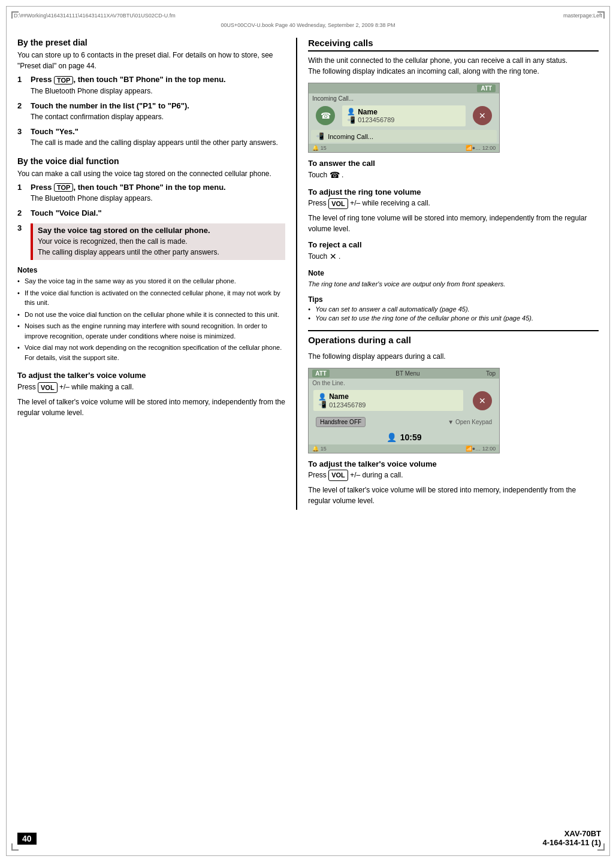 This screenshot has height=862, width=616. What do you see at coordinates (453, 309) in the screenshot?
I see `tip-item: You can set to answer a call automatical…` at bounding box center [453, 309].